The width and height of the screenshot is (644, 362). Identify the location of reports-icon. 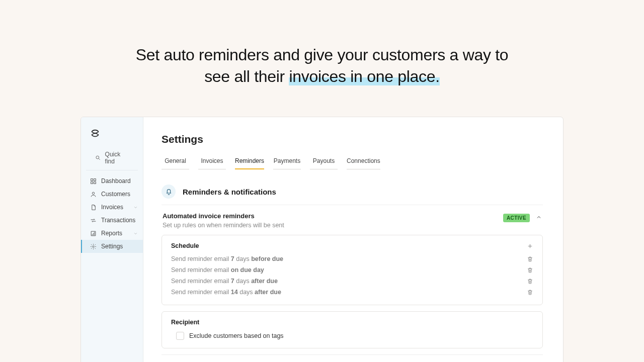
(94, 233).